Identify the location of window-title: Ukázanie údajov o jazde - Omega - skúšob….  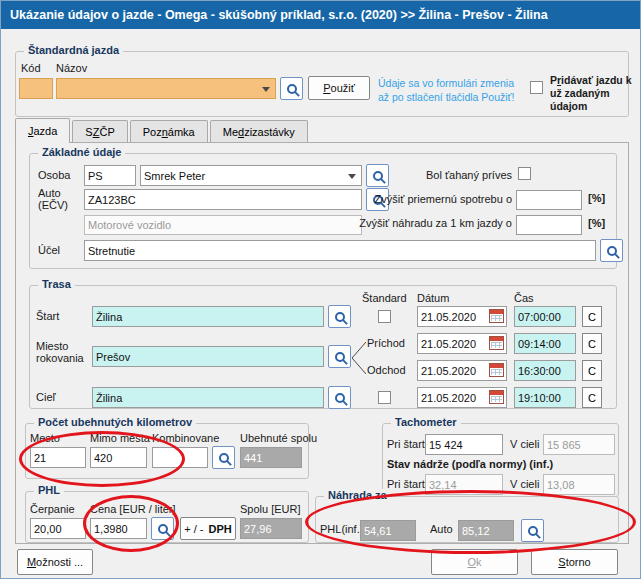
(279, 15).